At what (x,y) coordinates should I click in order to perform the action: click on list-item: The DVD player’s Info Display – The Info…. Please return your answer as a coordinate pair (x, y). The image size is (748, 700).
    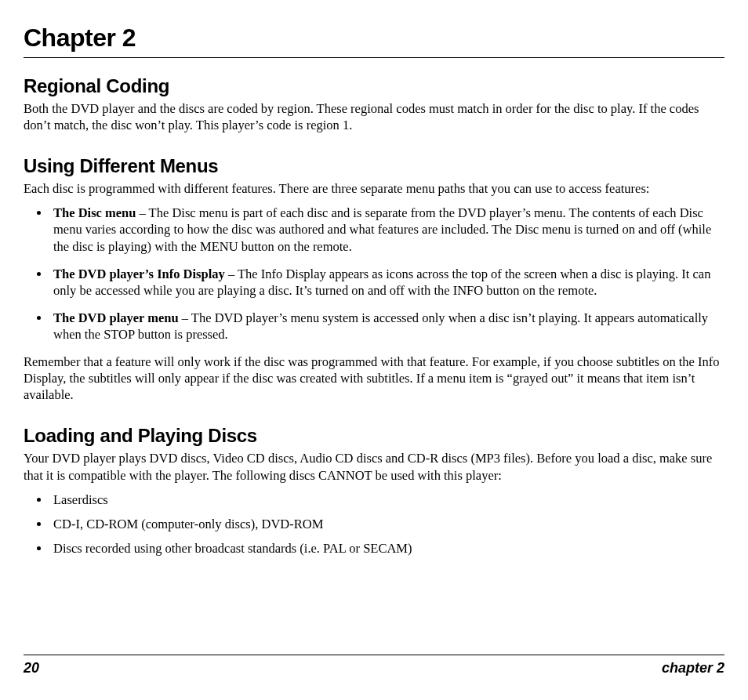
    Looking at the image, I should click on (387, 282).